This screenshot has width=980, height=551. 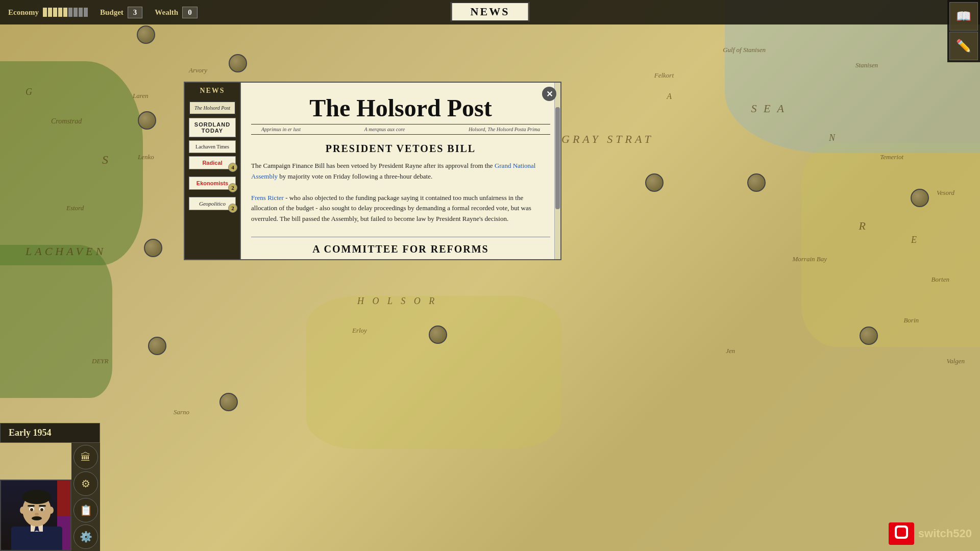 What do you see at coordinates (401, 249) in the screenshot?
I see `article2-headline: A COMMITTEE FOR REFORMS` at bounding box center [401, 249].